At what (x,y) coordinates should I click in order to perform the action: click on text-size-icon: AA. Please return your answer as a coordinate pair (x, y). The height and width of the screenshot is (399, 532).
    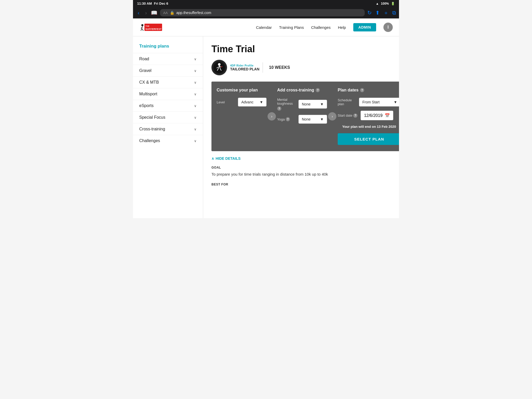
    Looking at the image, I should click on (165, 13).